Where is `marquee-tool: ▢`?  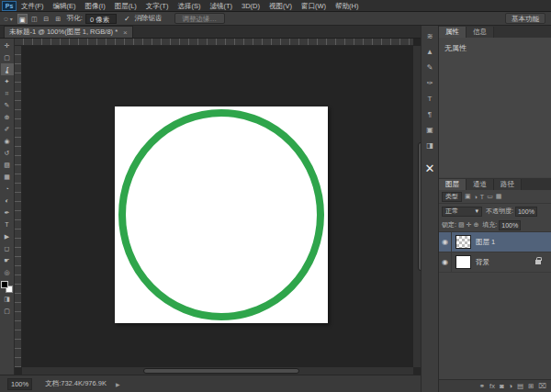 marquee-tool: ▢ is located at coordinates (7, 57).